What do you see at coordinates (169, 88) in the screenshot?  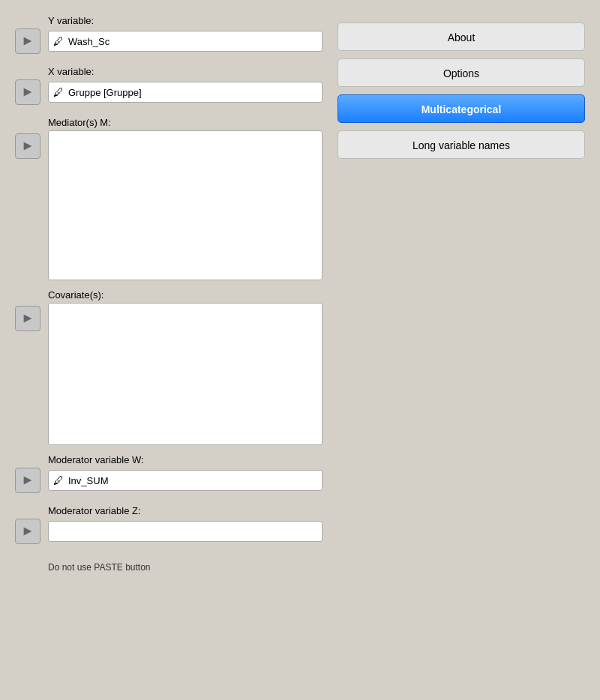 I see `x-variable-section: X variable: 🖊` at bounding box center [169, 88].